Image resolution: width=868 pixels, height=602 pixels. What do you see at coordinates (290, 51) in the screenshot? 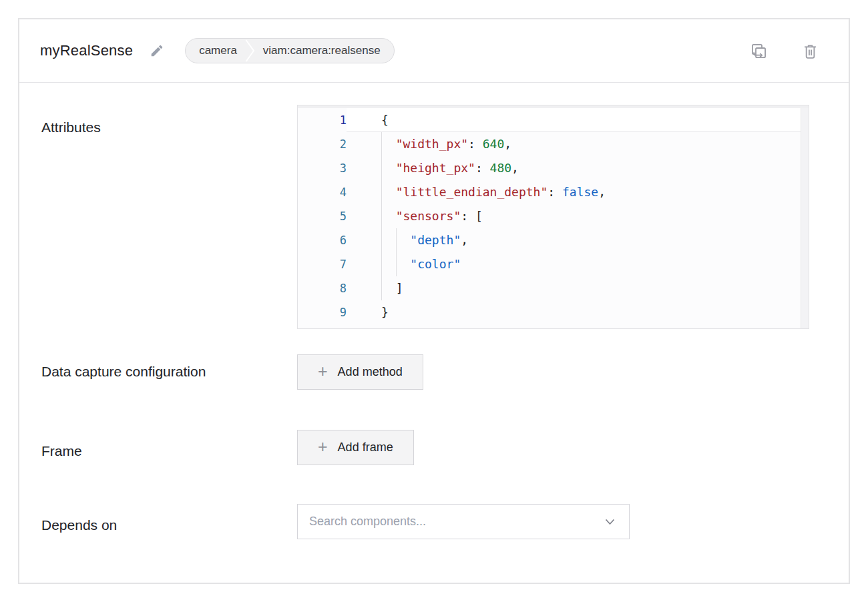
I see `component-type-chip: camera viam:camera:realsense` at bounding box center [290, 51].